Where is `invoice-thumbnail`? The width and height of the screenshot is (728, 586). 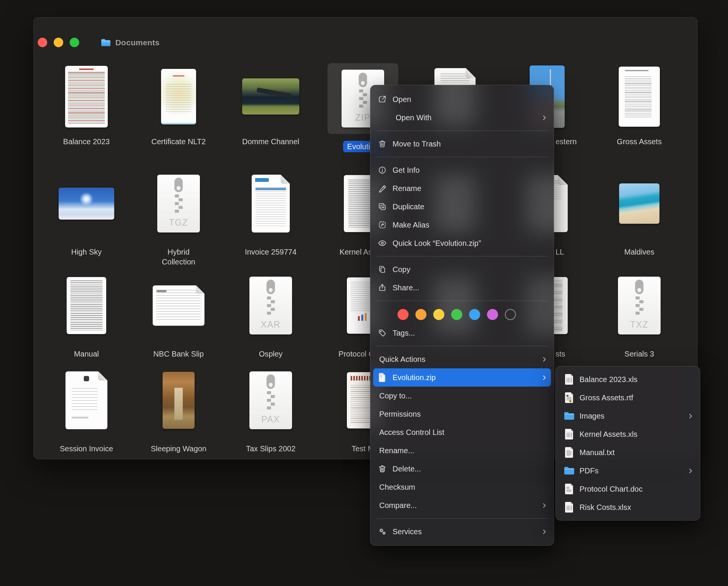
invoice-thumbnail is located at coordinates (271, 204).